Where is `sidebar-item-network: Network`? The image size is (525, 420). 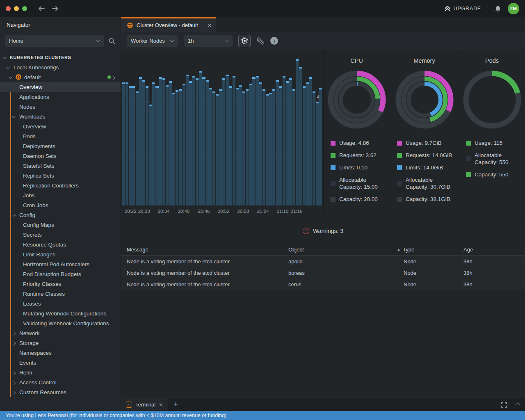 sidebar-item-network: Network is located at coordinates (60, 333).